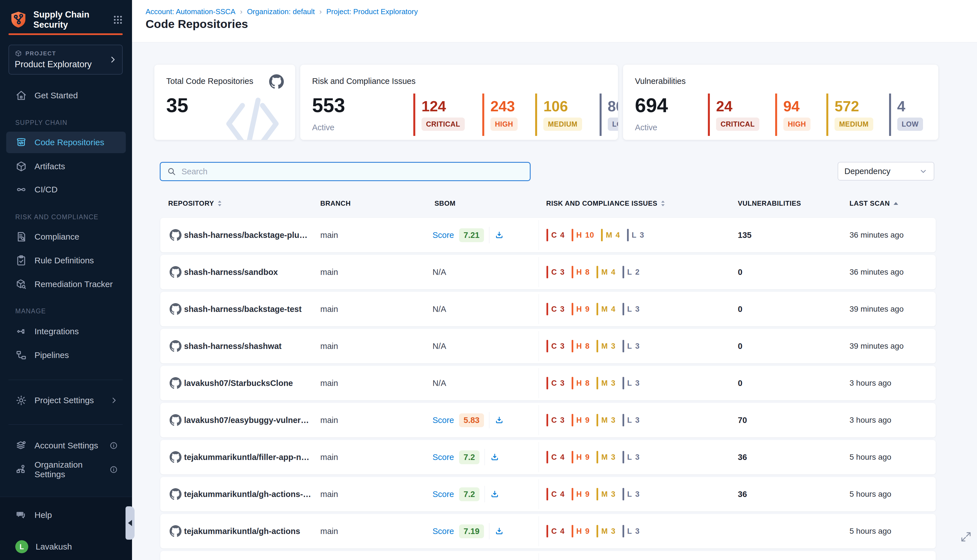 This screenshot has height=560, width=977. I want to click on sidebar-item-pipelines: Pipelines, so click(66, 355).